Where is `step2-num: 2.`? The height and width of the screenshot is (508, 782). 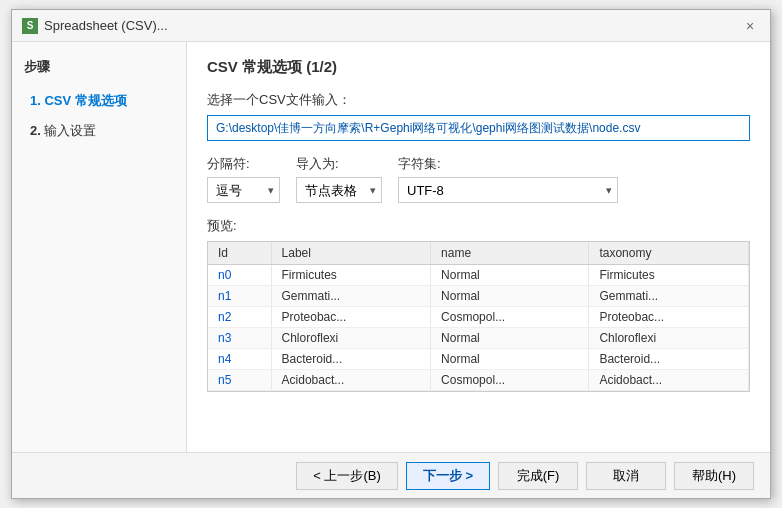 step2-num: 2. is located at coordinates (36, 130).